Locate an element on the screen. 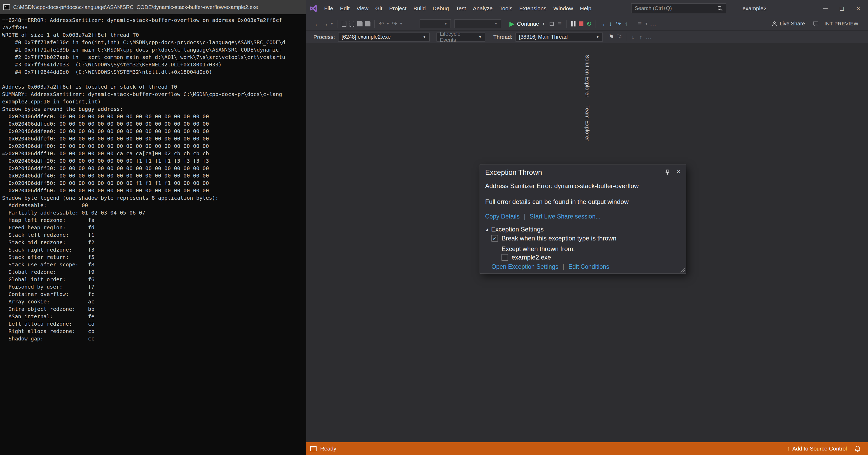 Image resolution: width=868 pixels, height=455 pixels. start-live-share-link: Start Live Share session... is located at coordinates (565, 217).